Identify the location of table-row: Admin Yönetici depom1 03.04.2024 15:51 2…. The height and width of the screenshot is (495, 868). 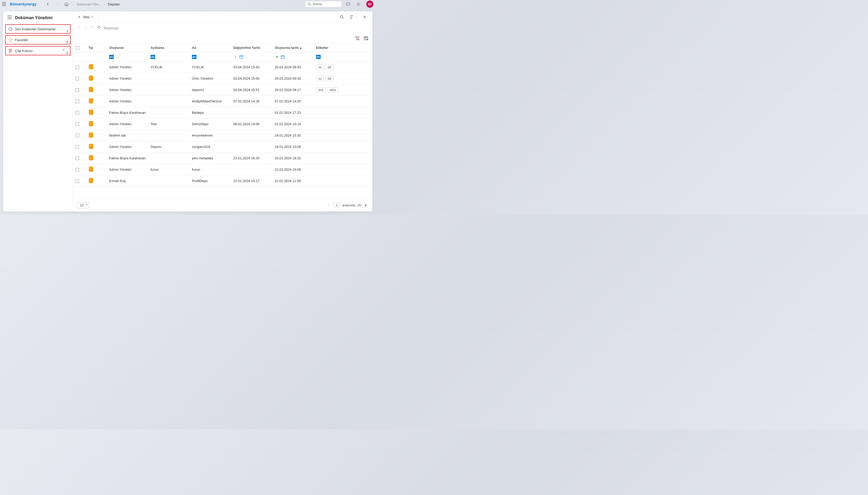
(223, 90).